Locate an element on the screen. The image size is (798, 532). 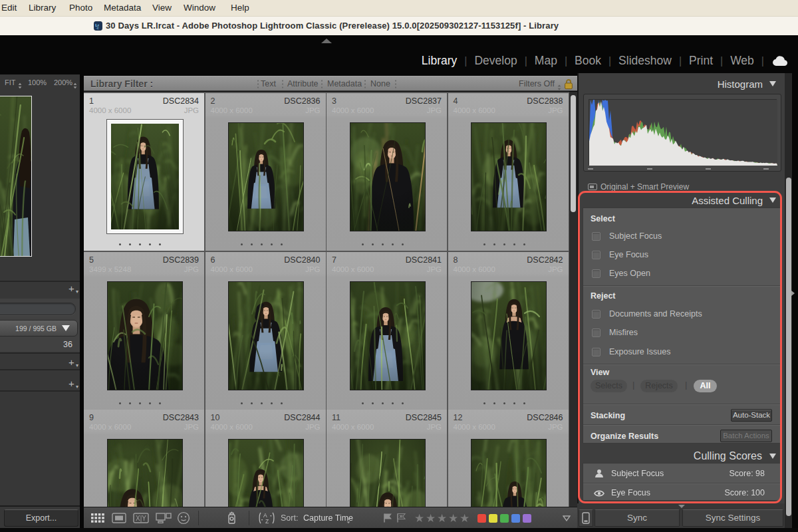
svg-text: Z is located at coordinates (267, 521).